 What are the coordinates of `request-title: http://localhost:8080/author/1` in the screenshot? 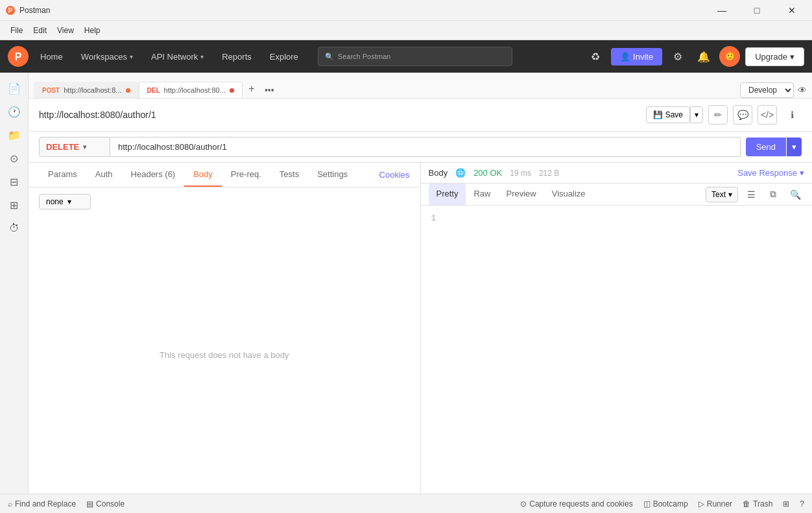 It's located at (97, 115).